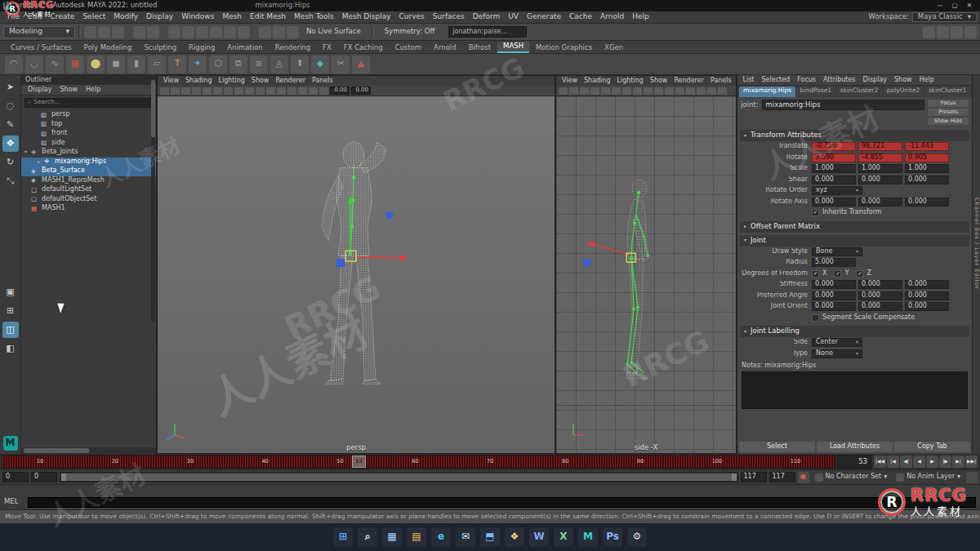 This screenshot has width=980, height=551. Describe the element at coordinates (630, 82) in the screenshot. I see `panel-menu-item: Lighting` at that location.